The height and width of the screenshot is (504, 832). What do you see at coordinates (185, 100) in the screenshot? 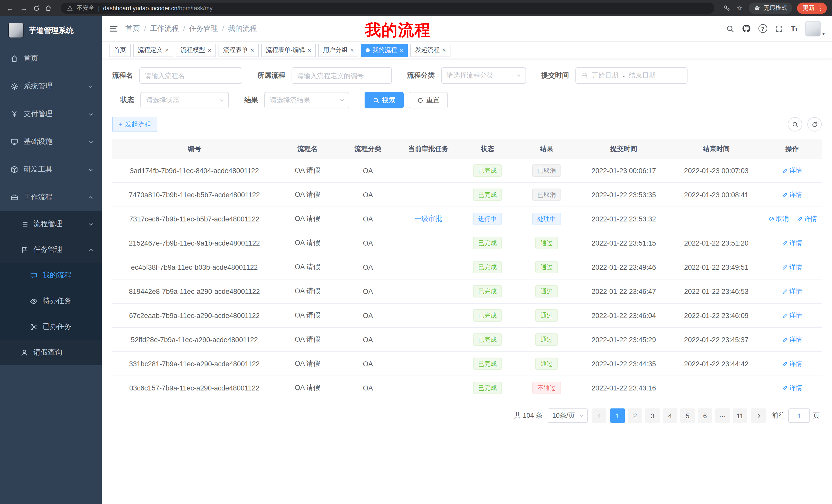
I see `status-select: 请选择状态` at bounding box center [185, 100].